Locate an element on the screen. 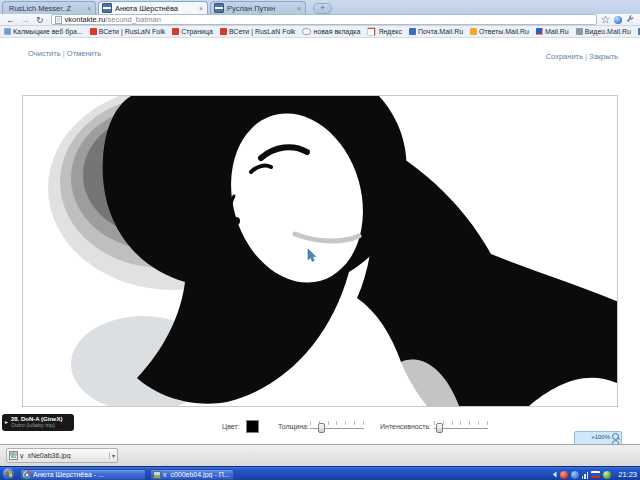 This screenshot has width=640, height=480. bookmark-item: Mail.Ru is located at coordinates (552, 32).